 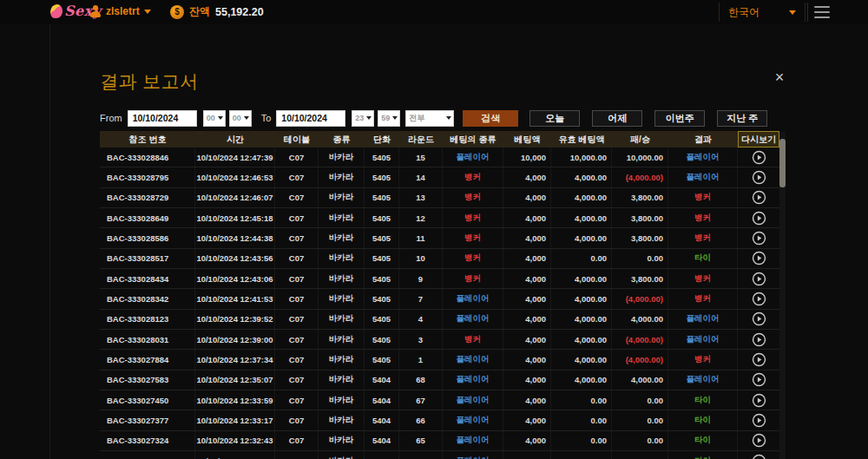 I want to click on language-select: 한국어, so click(x=762, y=12).